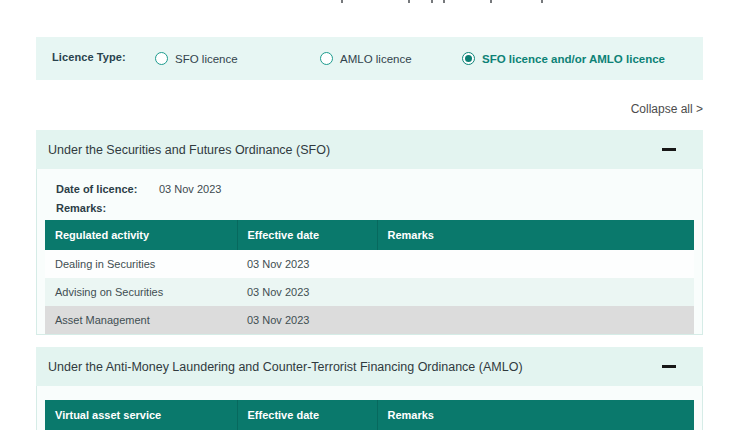 This screenshot has width=750, height=430. Describe the element at coordinates (370, 150) in the screenshot. I see `accordion-header-sfo: Under the Securities and Futures Ordinan…` at that location.